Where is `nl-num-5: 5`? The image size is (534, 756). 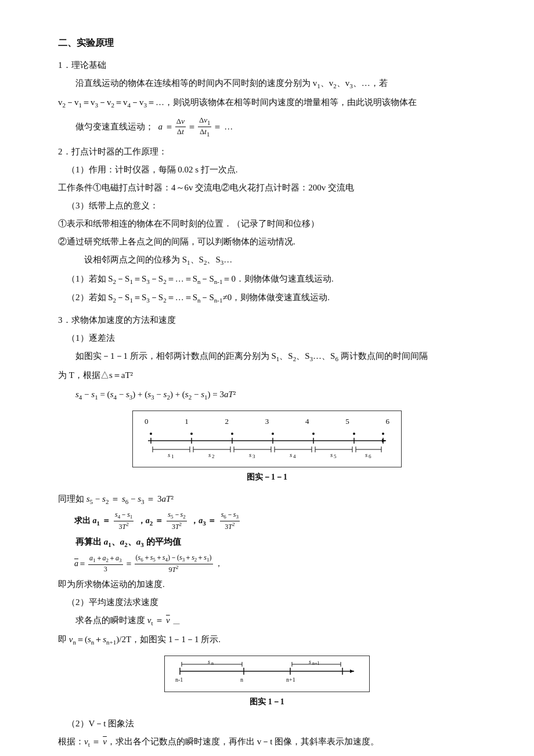
nl-num-5: 5 is located at coordinates (347, 422).